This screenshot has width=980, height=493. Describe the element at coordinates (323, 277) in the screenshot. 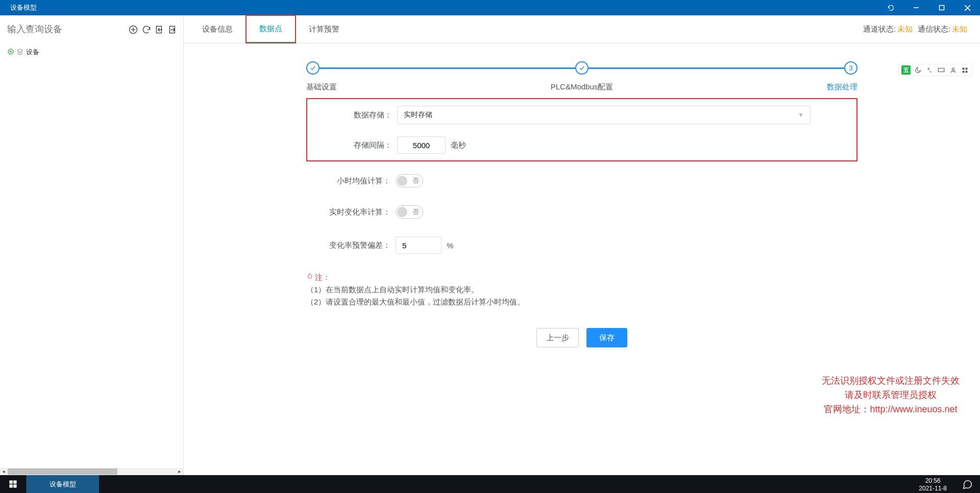

I see `notes-title: 注：` at that location.